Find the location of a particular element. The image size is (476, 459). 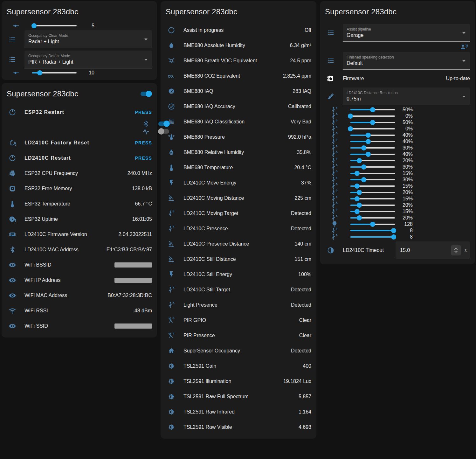

row-enable-wake-word: Enable Wake Word is located at coordinates (464, 47).